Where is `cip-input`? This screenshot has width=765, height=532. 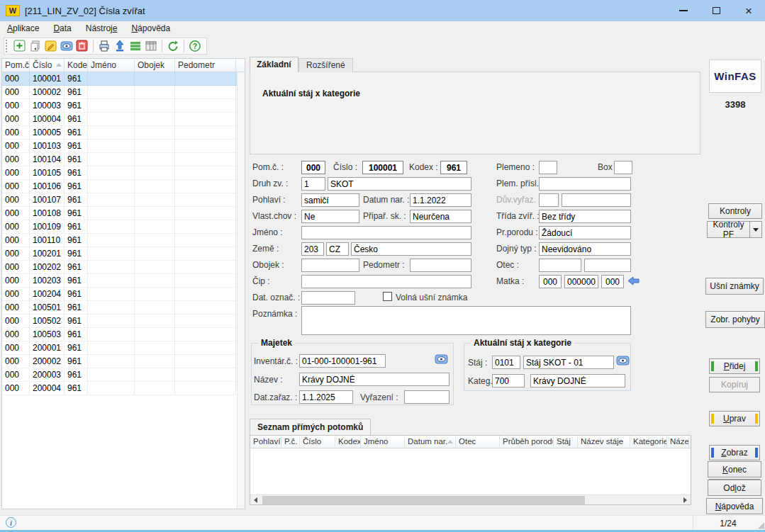
cip-input is located at coordinates (386, 282).